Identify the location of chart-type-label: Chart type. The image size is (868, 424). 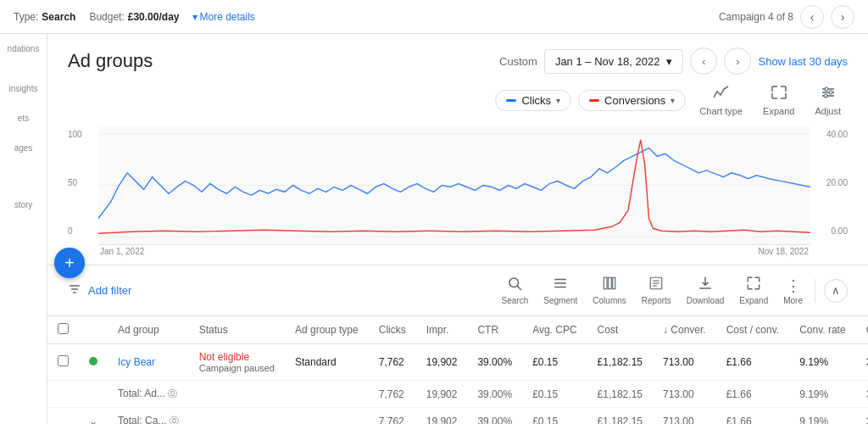
(721, 111).